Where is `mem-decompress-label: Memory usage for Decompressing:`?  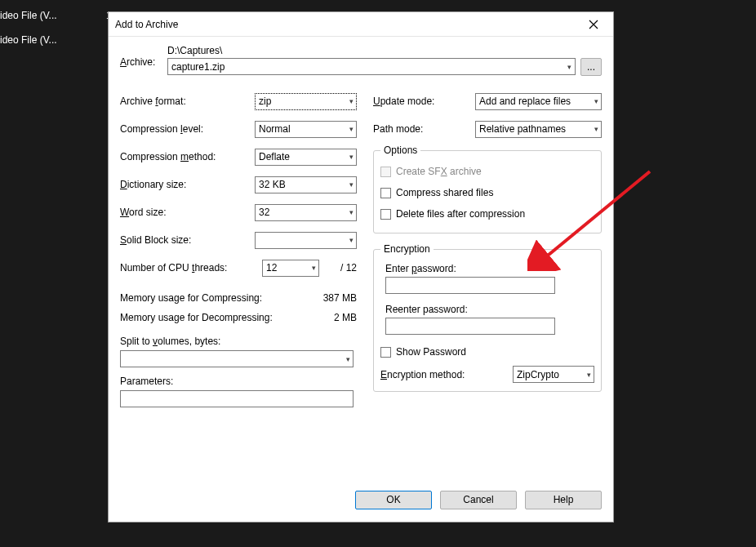
mem-decompress-label: Memory usage for Decompressing: is located at coordinates (214, 318).